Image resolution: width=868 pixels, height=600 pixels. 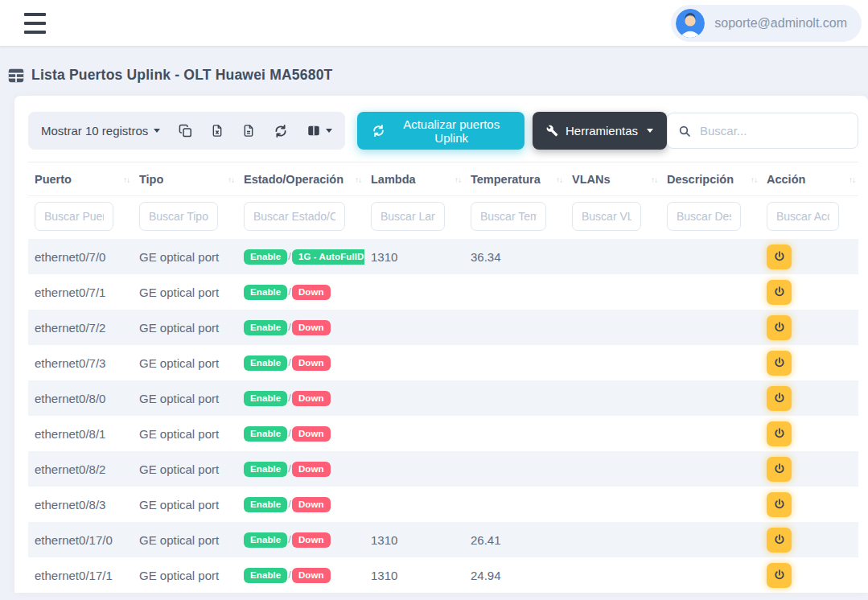 What do you see at coordinates (690, 23) in the screenshot?
I see `avatar` at bounding box center [690, 23].